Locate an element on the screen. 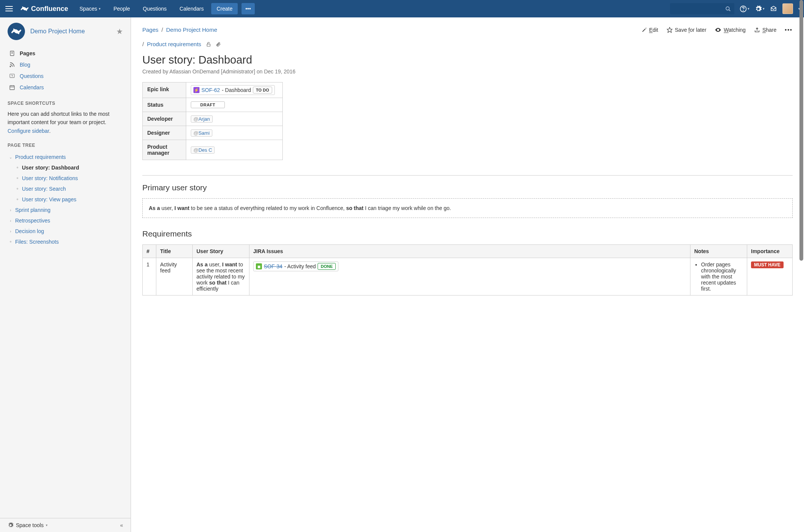 The image size is (804, 532). req-col-jira: JIRA Issues is located at coordinates (470, 251).